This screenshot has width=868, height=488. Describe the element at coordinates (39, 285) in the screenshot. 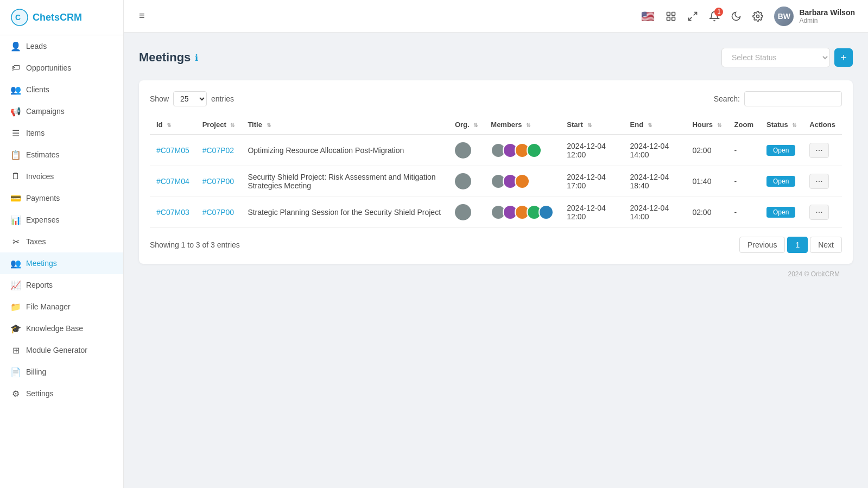

I see `sidebar-label-reports: Reports` at that location.